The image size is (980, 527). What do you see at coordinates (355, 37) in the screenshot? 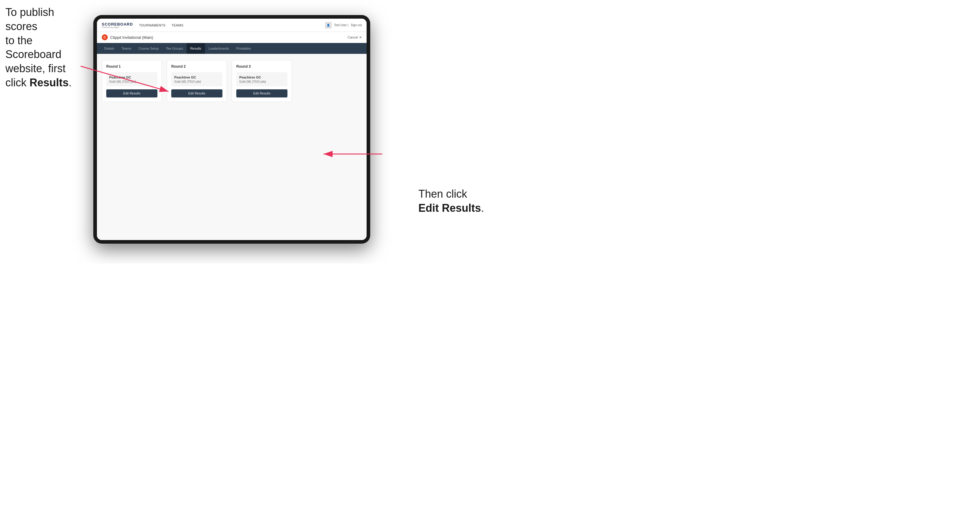
I see `cancel-button: Cancel ✕` at bounding box center [355, 37].